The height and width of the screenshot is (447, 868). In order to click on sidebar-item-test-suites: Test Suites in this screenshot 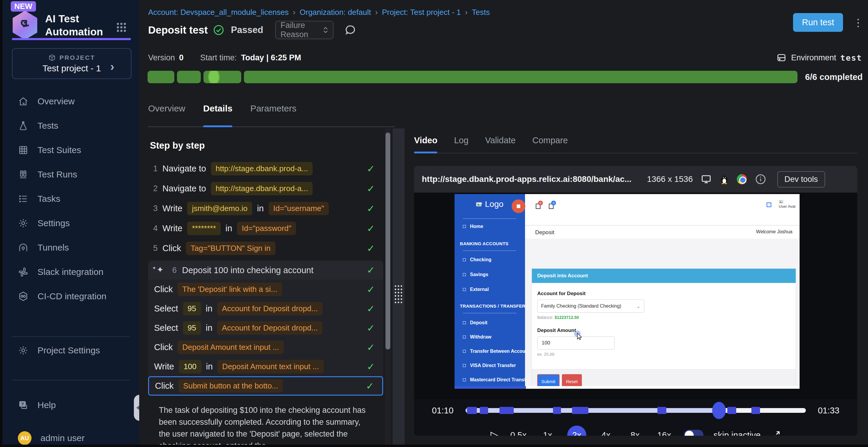, I will do `click(71, 150)`.